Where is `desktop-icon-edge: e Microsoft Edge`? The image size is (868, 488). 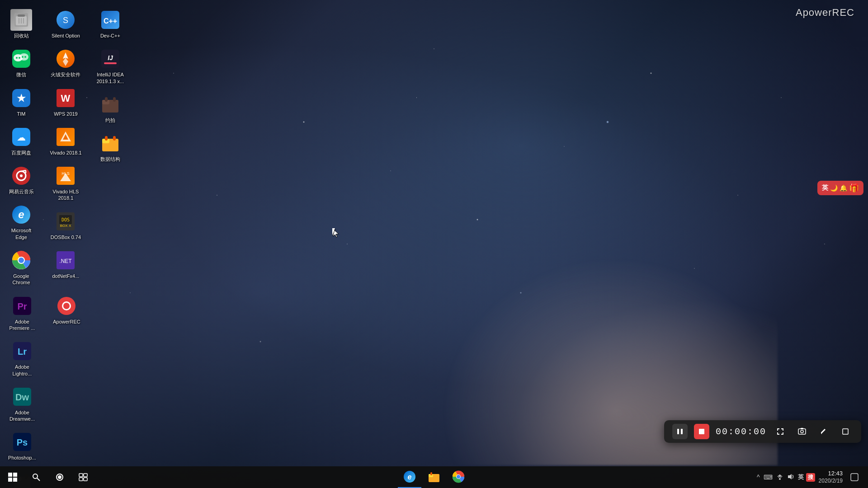 desktop-icon-edge: e Microsoft Edge is located at coordinates (21, 222).